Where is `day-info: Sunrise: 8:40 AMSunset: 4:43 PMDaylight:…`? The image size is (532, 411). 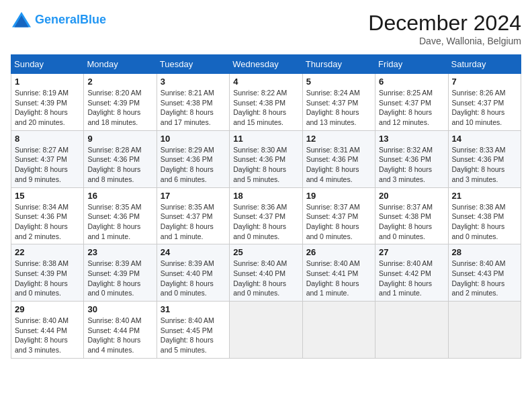 day-info: Sunrise: 8:40 AMSunset: 4:43 PMDaylight:… is located at coordinates (485, 278).